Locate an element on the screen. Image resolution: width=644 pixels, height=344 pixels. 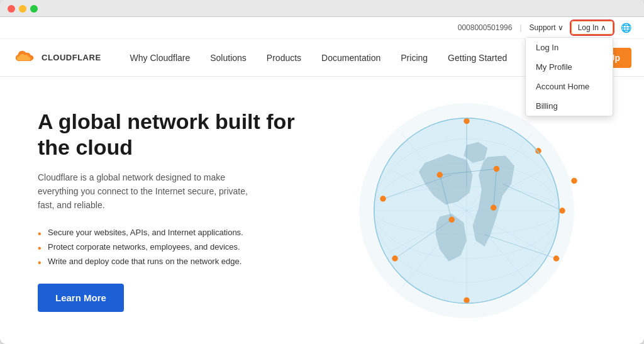
dropdown-item-billing: Billing is located at coordinates (569, 106).